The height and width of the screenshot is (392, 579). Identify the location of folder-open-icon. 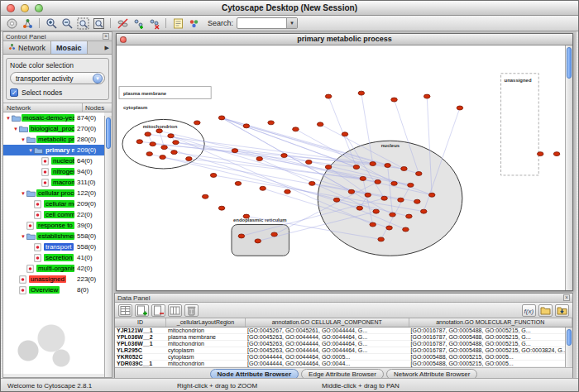
(546, 311).